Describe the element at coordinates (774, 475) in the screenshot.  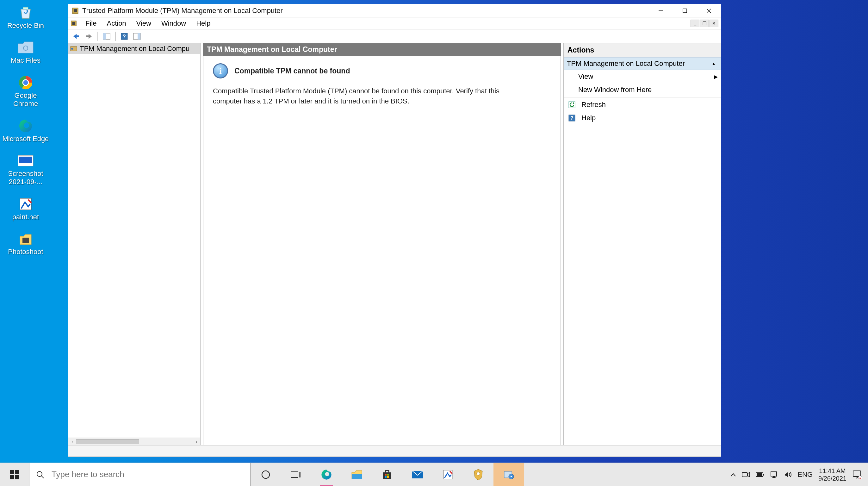
I see `tray-network-icon` at that location.